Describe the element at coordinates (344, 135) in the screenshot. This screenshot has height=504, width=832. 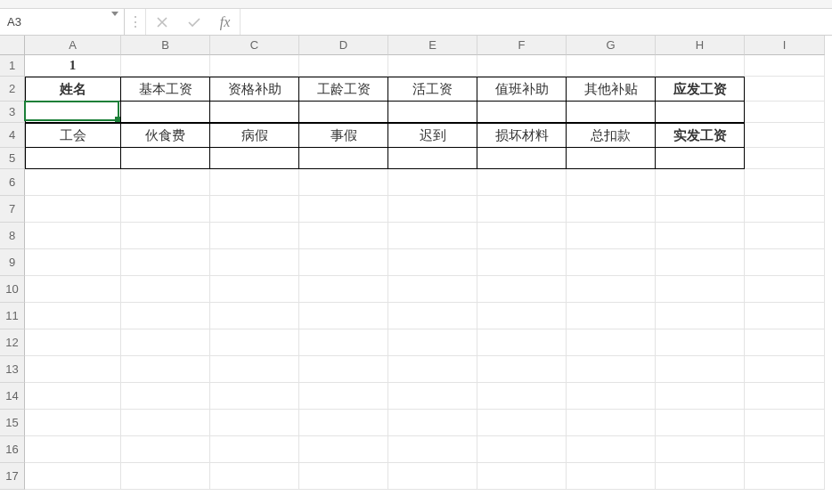
I see `cell-D4: 事假` at that location.